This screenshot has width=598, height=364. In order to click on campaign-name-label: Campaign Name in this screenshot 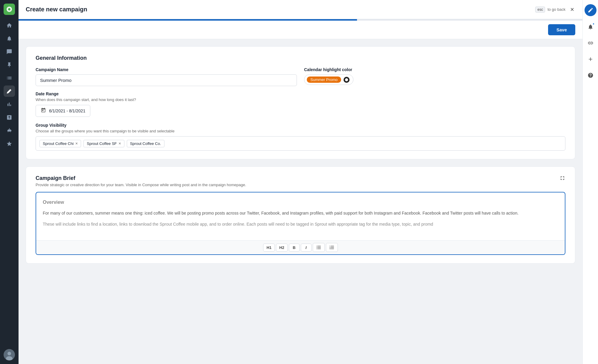, I will do `click(166, 70)`.